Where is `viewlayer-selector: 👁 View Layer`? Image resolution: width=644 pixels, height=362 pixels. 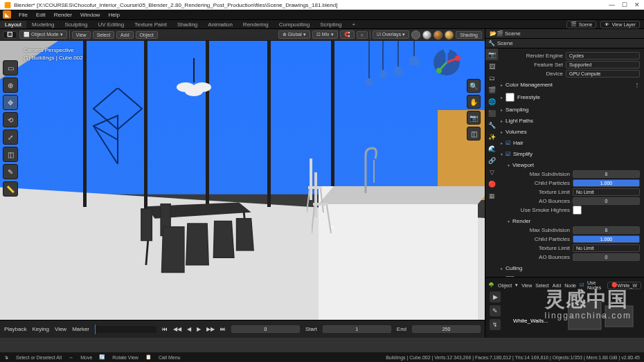 viewlayer-selector: 👁 View Layer is located at coordinates (620, 25).